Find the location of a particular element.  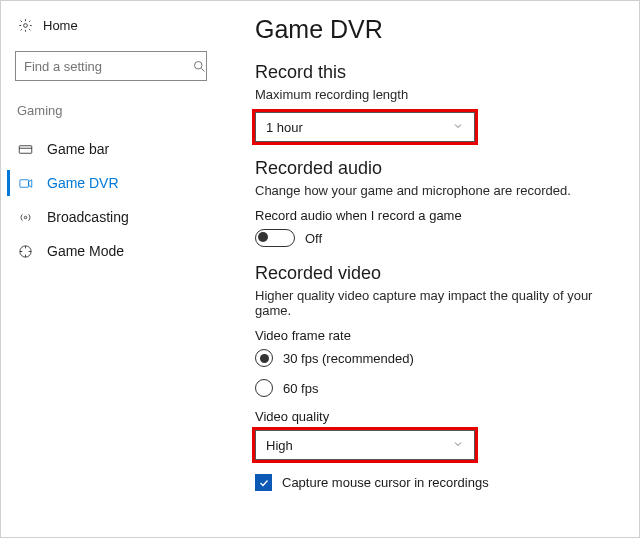

gear-icon is located at coordinates (25, 25).